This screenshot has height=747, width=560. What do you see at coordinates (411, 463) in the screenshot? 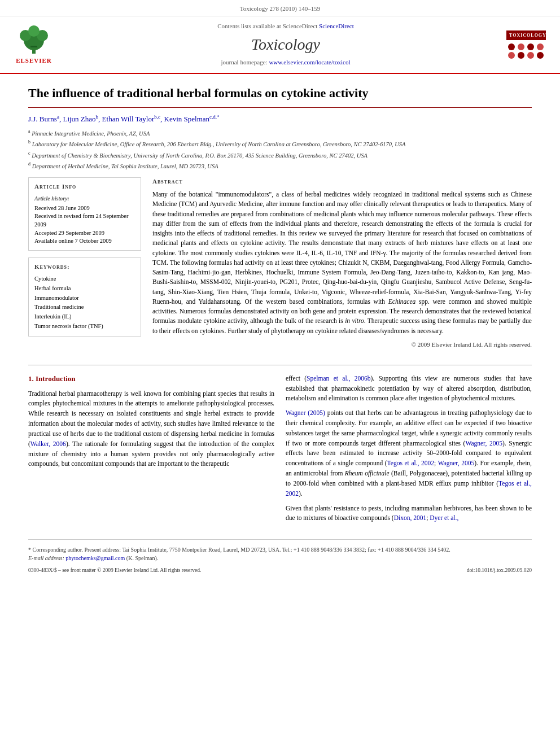
I see `tegos-2002-link: Tegos et al., 2002` at bounding box center [411, 463].